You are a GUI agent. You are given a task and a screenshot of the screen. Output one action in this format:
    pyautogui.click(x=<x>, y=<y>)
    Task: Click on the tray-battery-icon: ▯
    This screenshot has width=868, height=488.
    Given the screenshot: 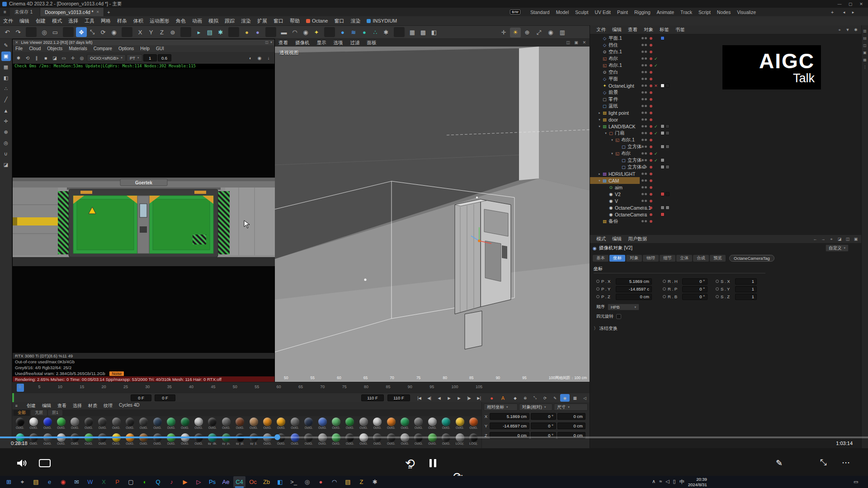 What is the action you would take?
    pyautogui.click(x=675, y=482)
    